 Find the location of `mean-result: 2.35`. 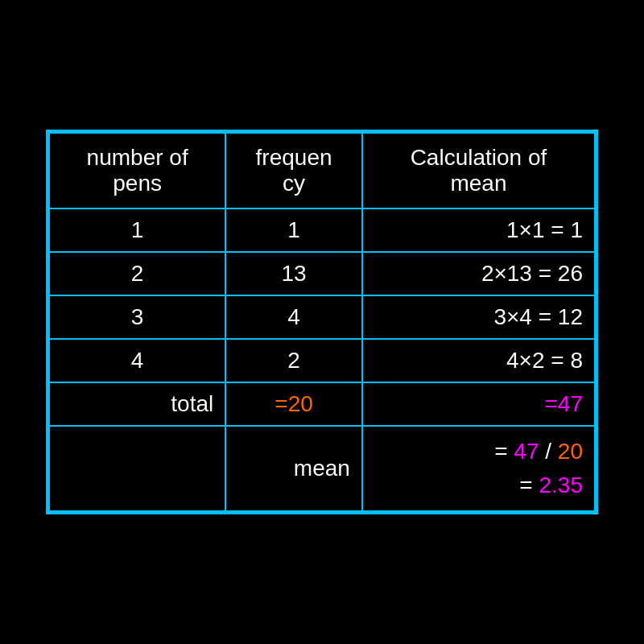

mean-result: 2.35 is located at coordinates (562, 485).